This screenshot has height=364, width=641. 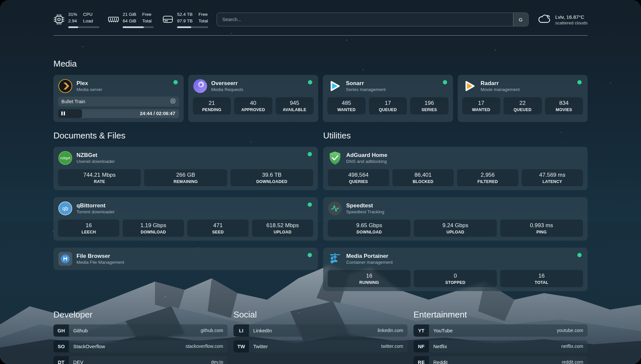 What do you see at coordinates (455, 208) in the screenshot?
I see `speedtest-service-link: Speedtest Speedtest Tracking` at bounding box center [455, 208].